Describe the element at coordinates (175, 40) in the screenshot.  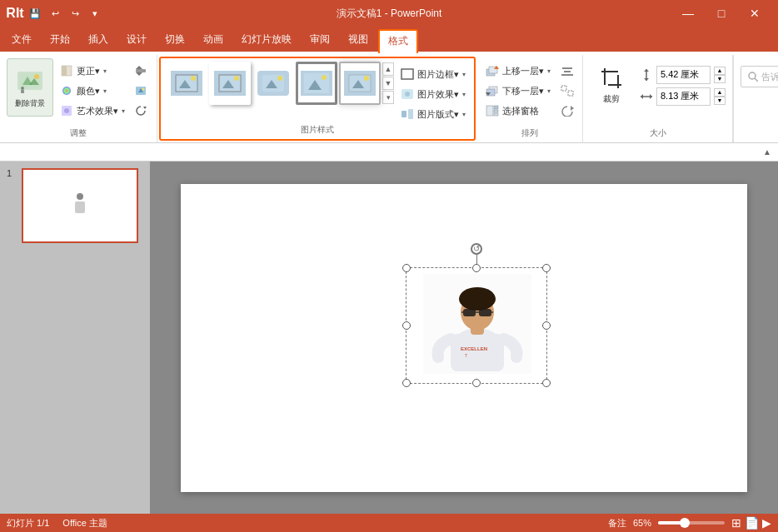
I see `tab-transitions: 切换` at that location.